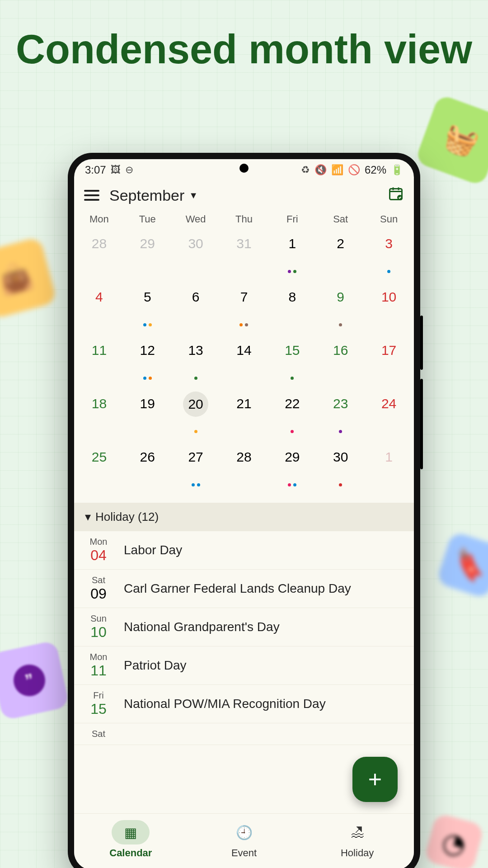 Image resolution: width=488 pixels, height=868 pixels. Describe the element at coordinates (292, 361) in the screenshot. I see `day-cell: 15` at that location.